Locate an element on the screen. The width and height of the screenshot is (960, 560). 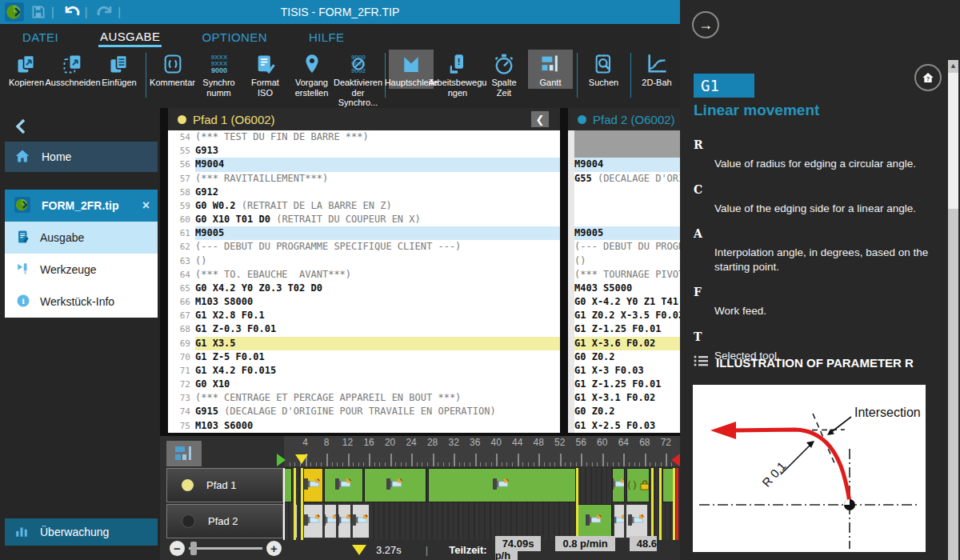
toolbar-button-formatiso: Format ISO is located at coordinates (266, 74).